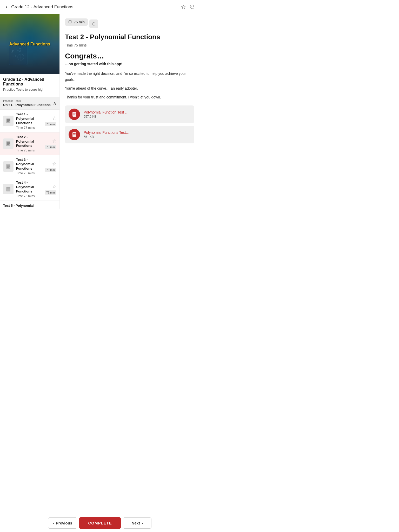 The image size is (399, 532). Describe the element at coordinates (42, 7) in the screenshot. I see `header-title: Grade 12 - Advanced Functions` at that location.